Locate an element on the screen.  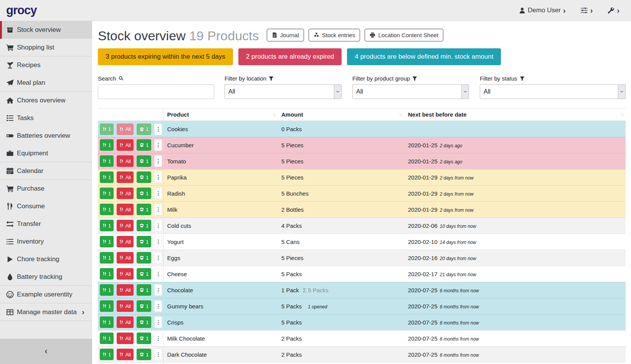
sidebar-item: Chore tracking is located at coordinates (46, 259).